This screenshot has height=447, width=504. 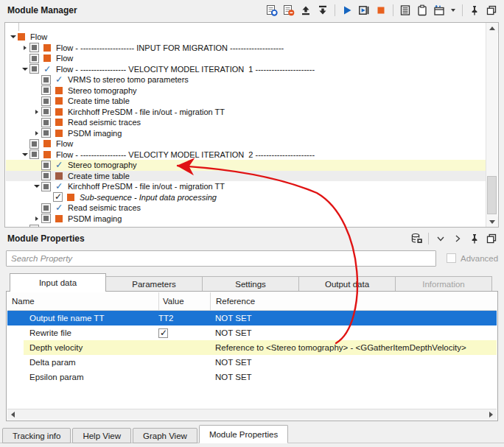 What do you see at coordinates (252, 318) in the screenshot?
I see `table-row: Output file name TTTT2NOT SET` at bounding box center [252, 318].